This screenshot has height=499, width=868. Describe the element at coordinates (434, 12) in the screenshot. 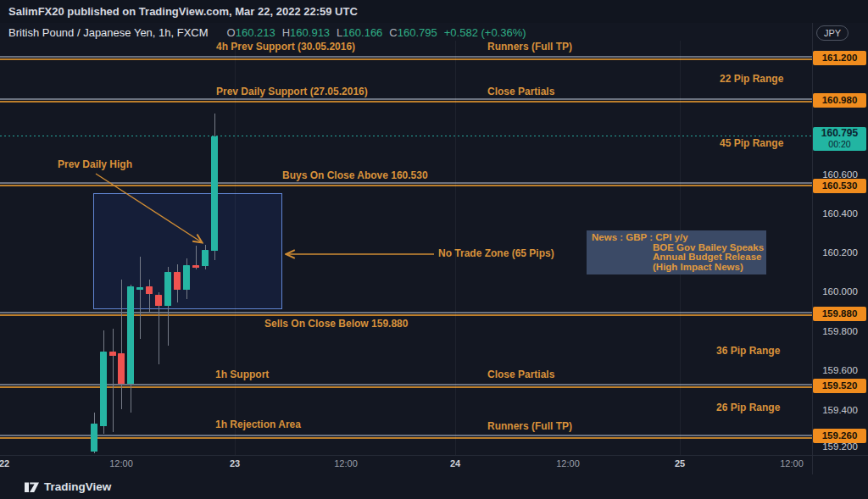

I see `publish-header: SalimFX20 published on TradingView.com, …` at that location.